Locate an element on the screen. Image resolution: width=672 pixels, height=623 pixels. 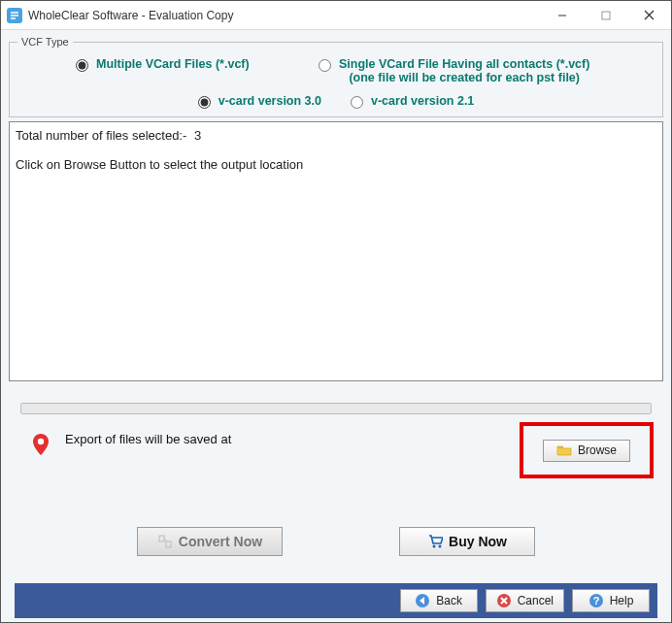
convert-now-button: Convert Now is located at coordinates (210, 541).